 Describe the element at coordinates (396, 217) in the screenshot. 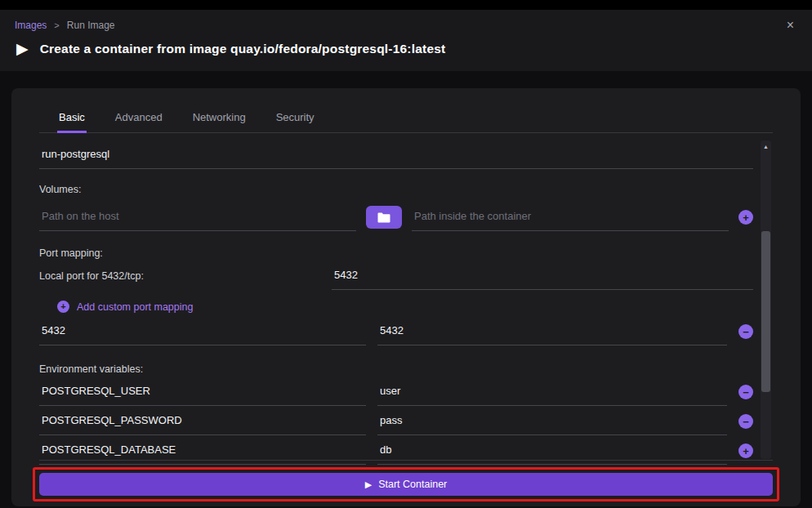

I see `volumes-row: +` at that location.